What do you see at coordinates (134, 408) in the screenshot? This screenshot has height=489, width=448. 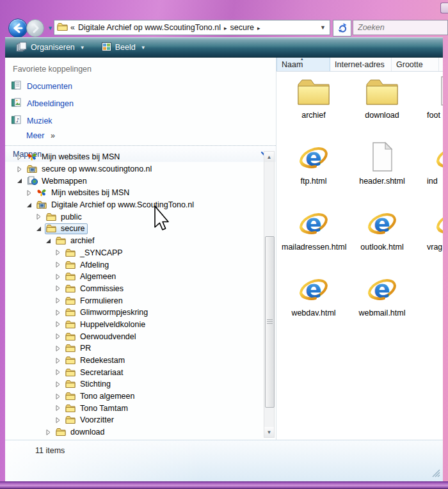 I see `tree-item-tono-tamtam: Tono Tamtam` at bounding box center [134, 408].